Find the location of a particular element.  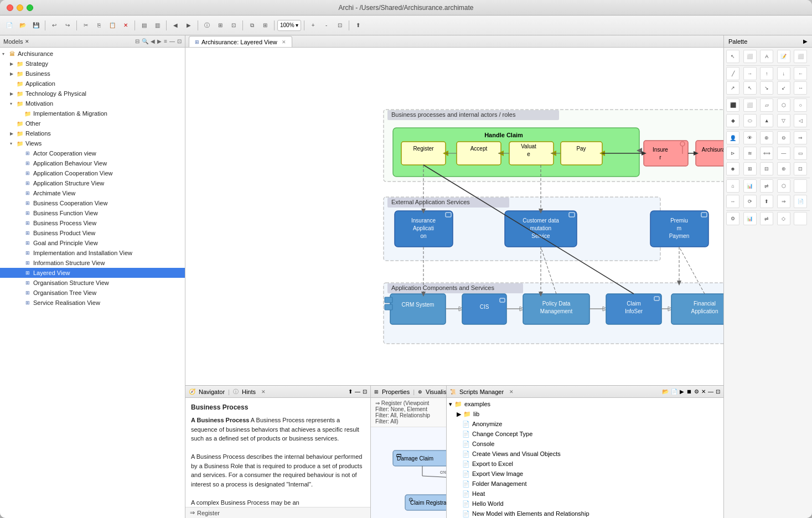

nav-max-btn: ⊡ is located at coordinates (365, 392).